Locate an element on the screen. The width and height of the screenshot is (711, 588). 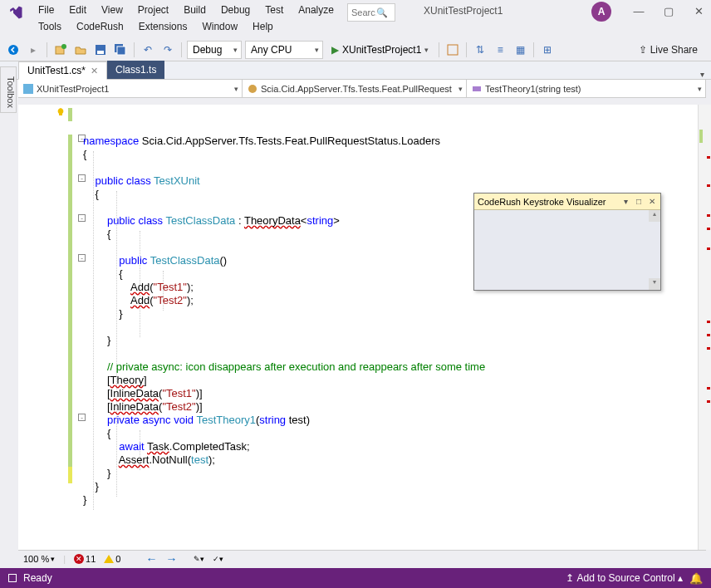
kv-body: ▴ ▾ is located at coordinates (567, 250).